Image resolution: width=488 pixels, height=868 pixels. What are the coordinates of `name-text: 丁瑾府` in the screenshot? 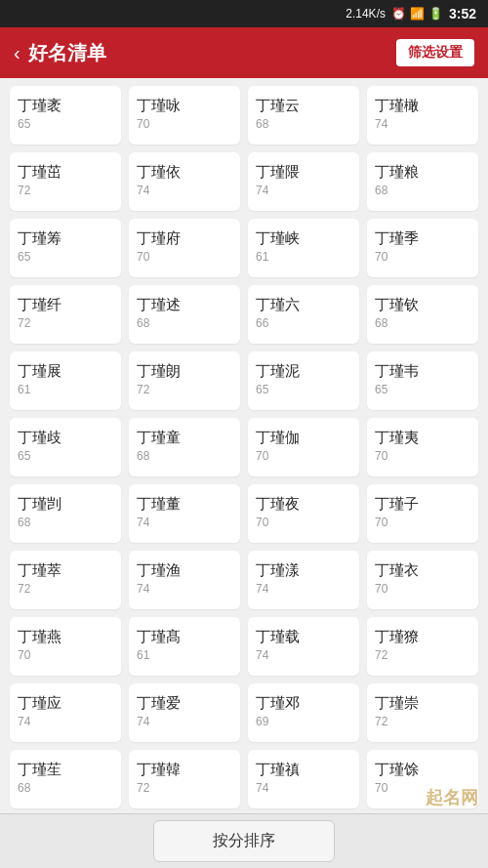 It's located at (158, 238).